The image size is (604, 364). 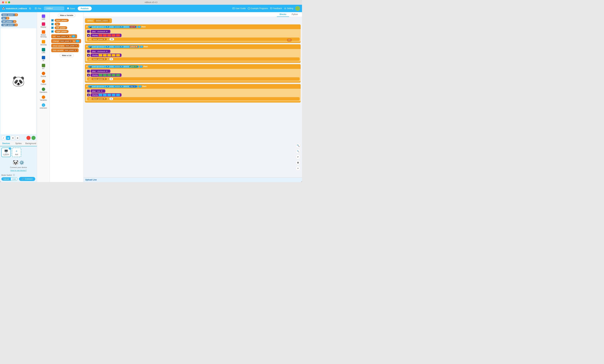 What do you see at coordinates (119, 47) in the screenshot?
I see `probe-dropdown-yellow: random ▼` at bounding box center [119, 47].